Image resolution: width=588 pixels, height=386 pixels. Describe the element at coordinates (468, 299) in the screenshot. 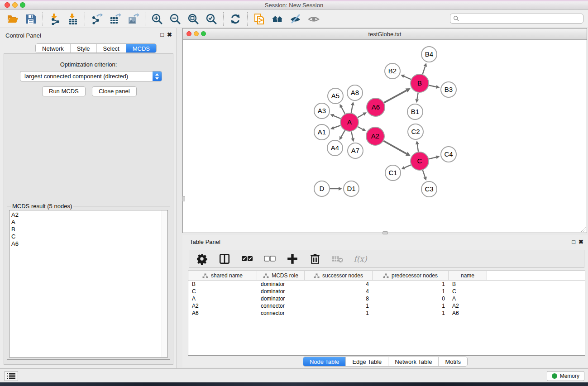

I see `cell-name: A` at that location.